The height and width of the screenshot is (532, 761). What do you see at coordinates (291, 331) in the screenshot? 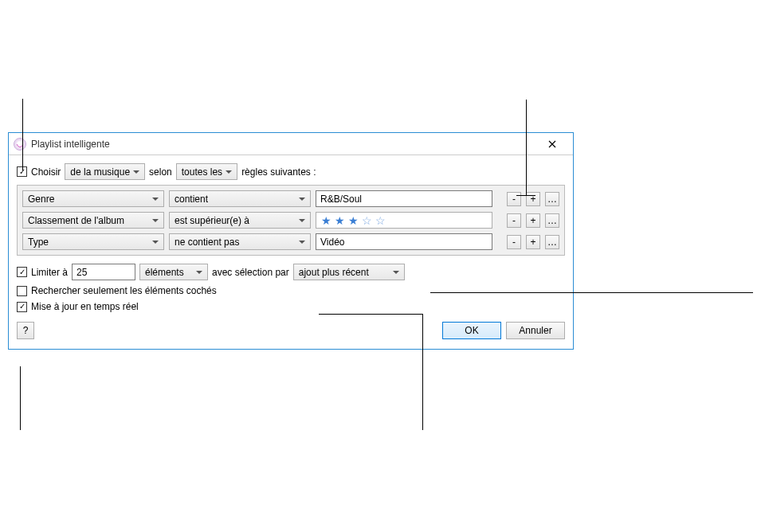
I see `button-row: ? OK Annuler` at bounding box center [291, 331].